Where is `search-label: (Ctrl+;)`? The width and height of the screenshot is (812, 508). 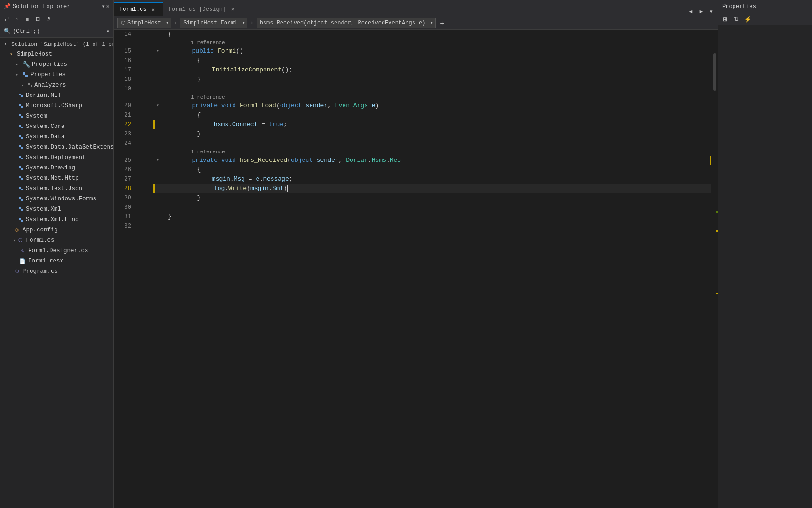
search-label: (Ctrl+;) is located at coordinates (26, 32).